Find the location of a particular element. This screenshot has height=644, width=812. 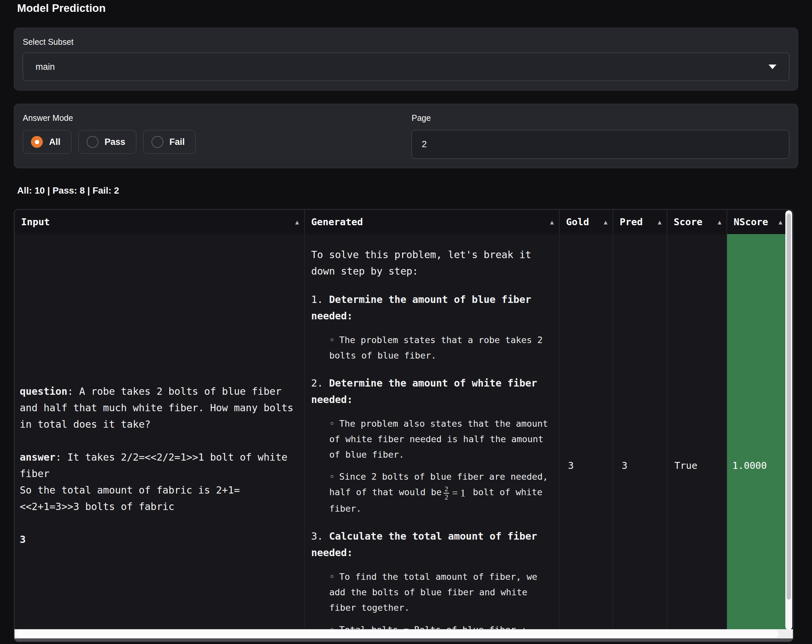

answer-mode-label: Answer Mode is located at coordinates (212, 118).